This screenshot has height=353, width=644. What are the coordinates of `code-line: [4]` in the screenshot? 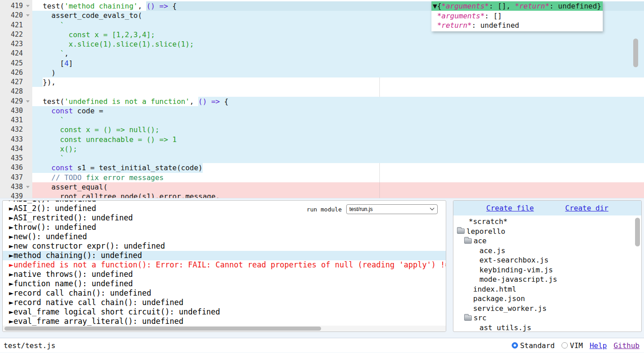 It's located at (338, 64).